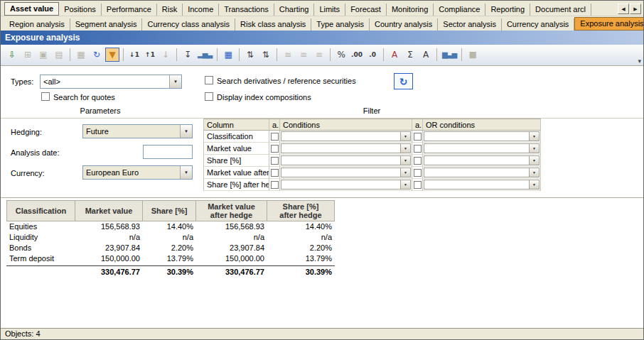  What do you see at coordinates (330, 10) in the screenshot?
I see `tab-limits: Limits` at bounding box center [330, 10].